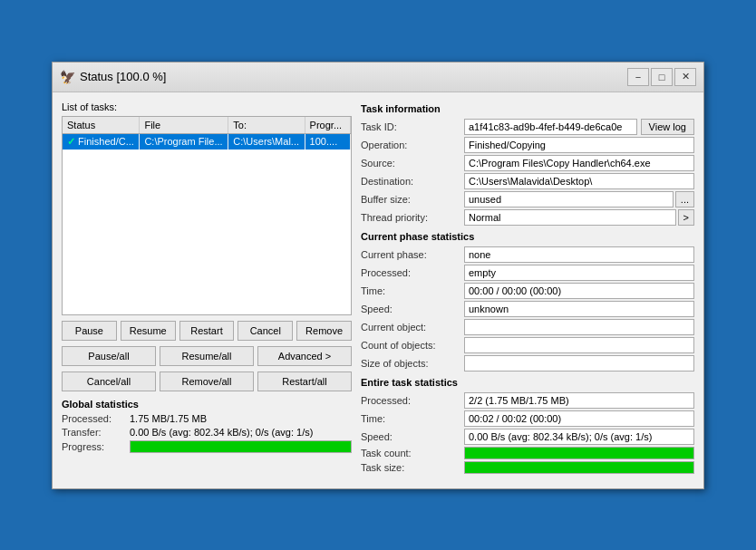 The image size is (756, 550). Describe the element at coordinates (528, 109) in the screenshot. I see `task-info-title: Task information` at that location.